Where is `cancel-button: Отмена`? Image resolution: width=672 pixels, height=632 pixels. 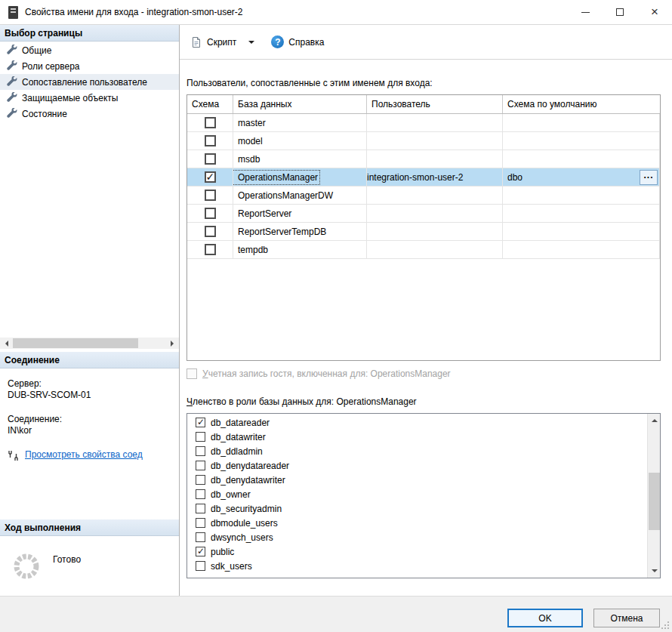 cancel-button: Отмена is located at coordinates (627, 618).